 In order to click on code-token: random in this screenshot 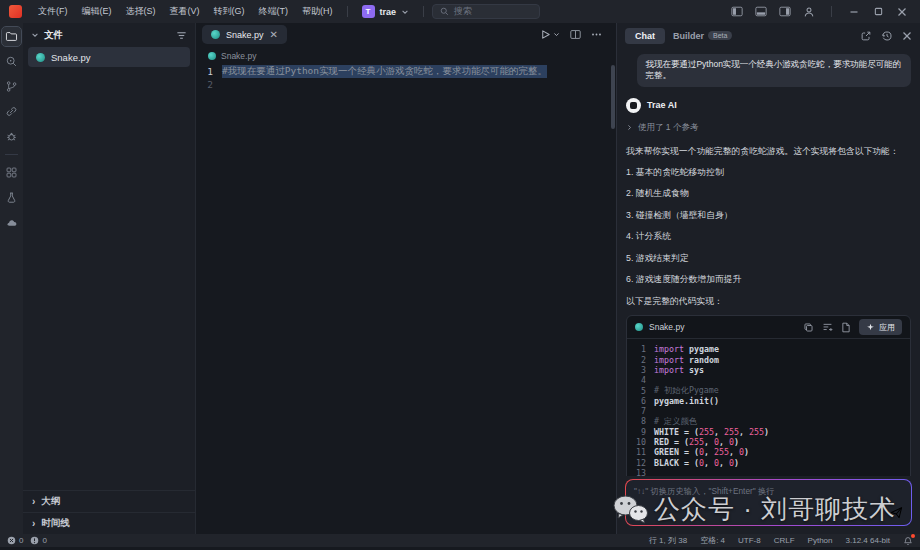, I will do `click(702, 360)`.